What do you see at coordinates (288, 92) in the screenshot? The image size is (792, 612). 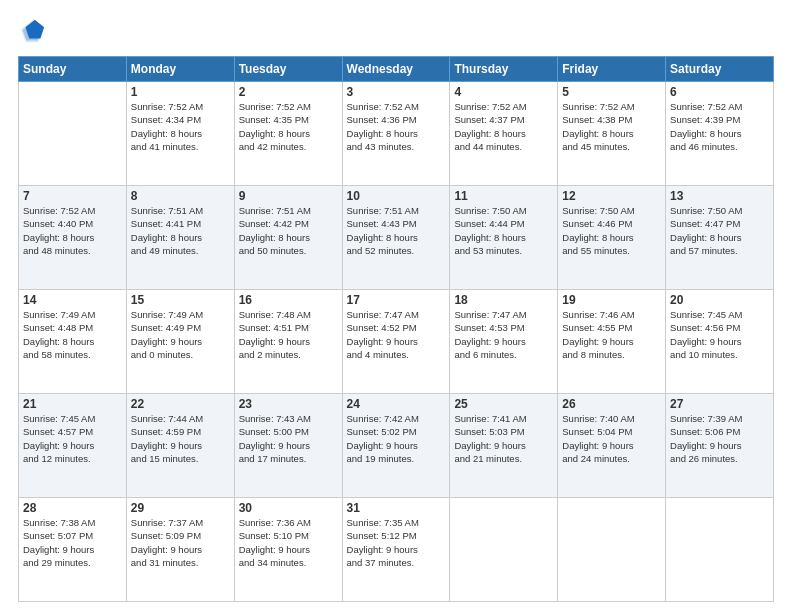 I see `day-number: 2` at bounding box center [288, 92].